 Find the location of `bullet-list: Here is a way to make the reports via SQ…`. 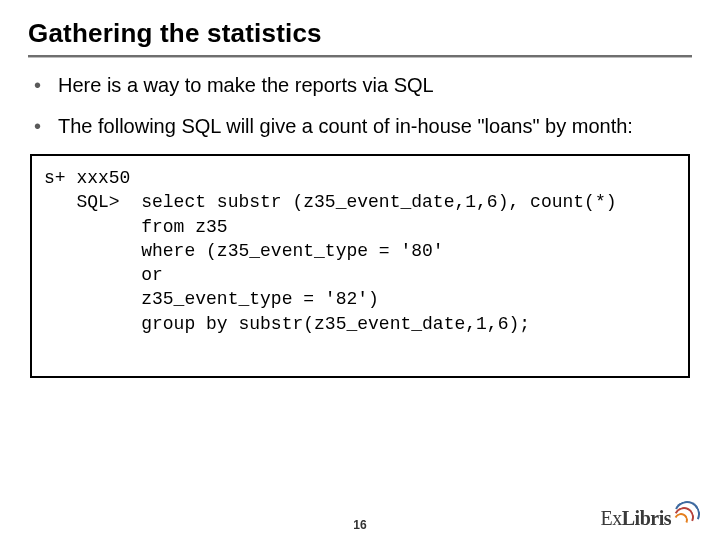

bullet-list: Here is a way to make the reports via SQ… is located at coordinates (362, 106).